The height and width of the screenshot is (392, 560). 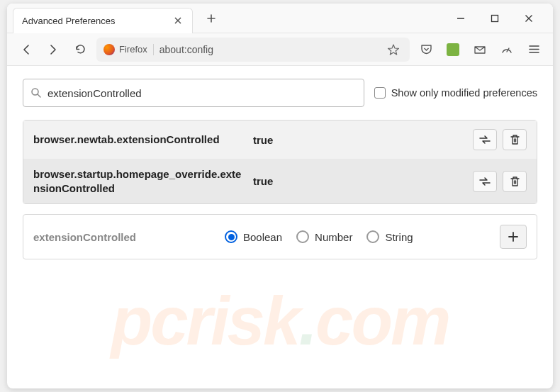 What do you see at coordinates (464, 93) in the screenshot?
I see `checkbox-label: Show only modified preferences` at bounding box center [464, 93].